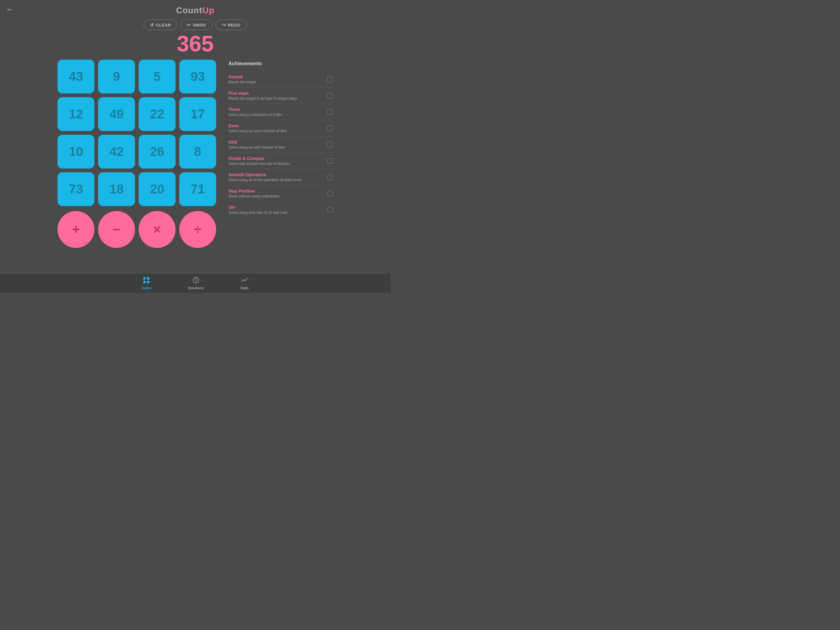 The height and width of the screenshot is (630, 840). Describe the element at coordinates (137, 133) in the screenshot. I see `tiles-grid: 43959312492217104226873182071` at that location.